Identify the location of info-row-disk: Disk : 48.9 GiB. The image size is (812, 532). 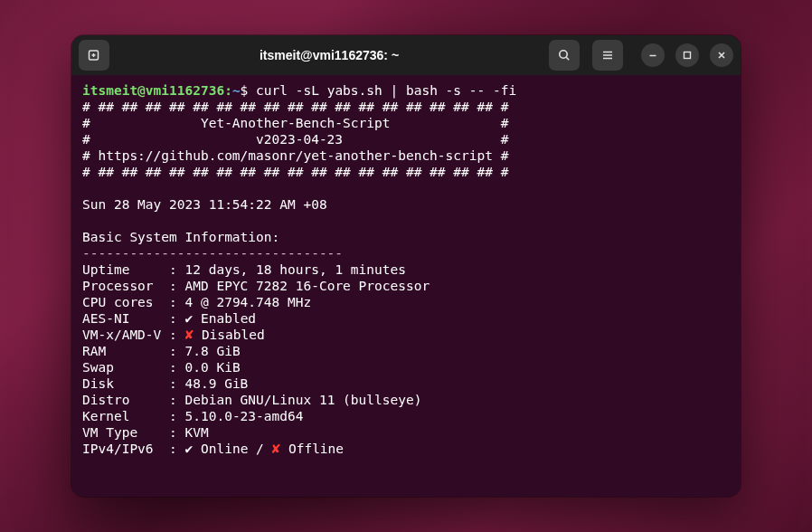
(165, 384).